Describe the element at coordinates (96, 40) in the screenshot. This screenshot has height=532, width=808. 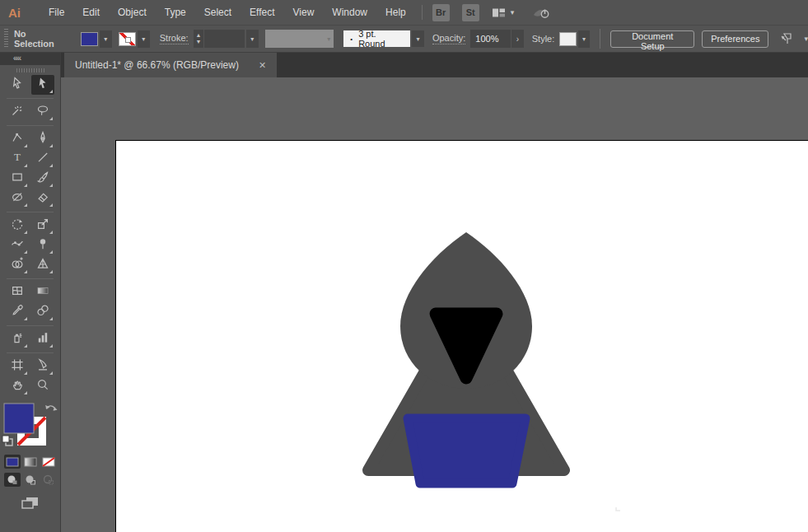
I see `fill-color-control: ▾` at that location.